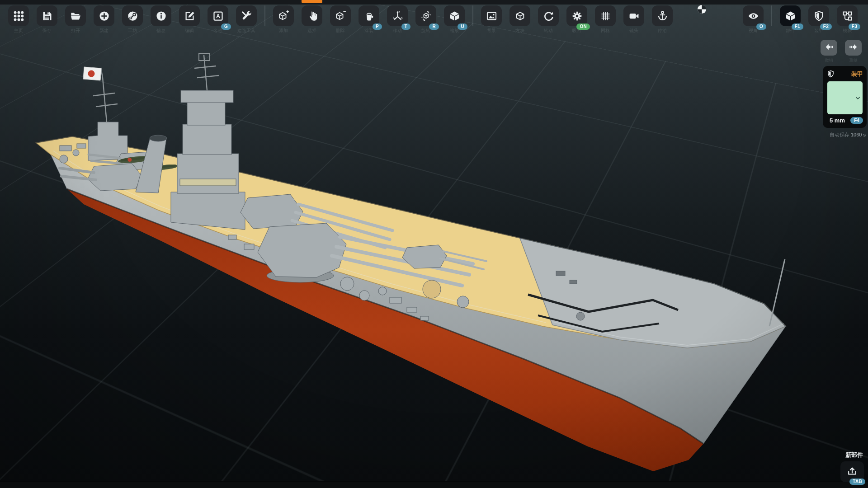  I want to click on open-button, so click(75, 16).